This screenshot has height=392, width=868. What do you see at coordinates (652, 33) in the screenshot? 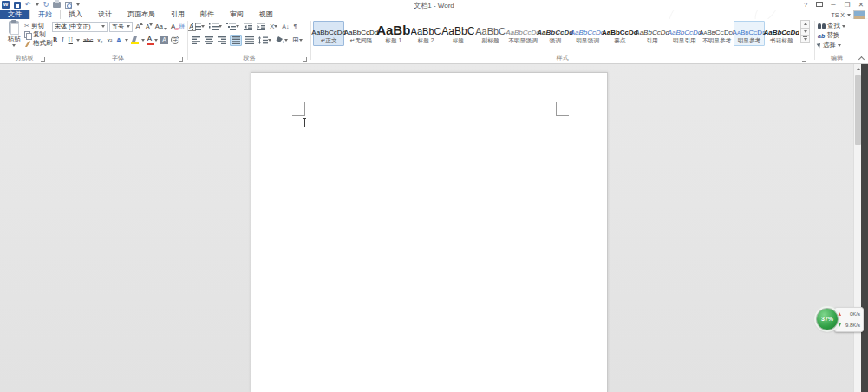
I see `style-item-quote: AaBbCcDd引用` at bounding box center [652, 33].